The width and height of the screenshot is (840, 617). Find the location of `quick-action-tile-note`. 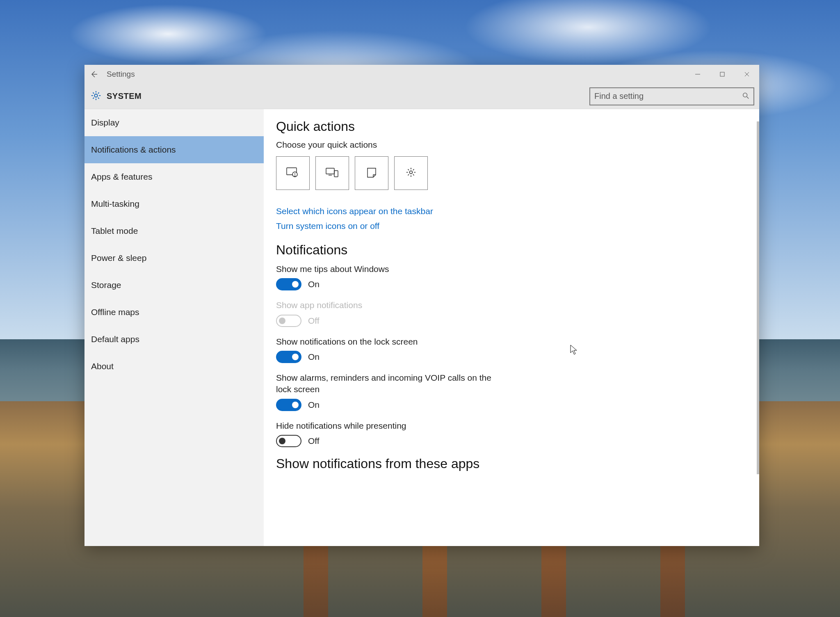

quick-action-tile-note is located at coordinates (372, 173).